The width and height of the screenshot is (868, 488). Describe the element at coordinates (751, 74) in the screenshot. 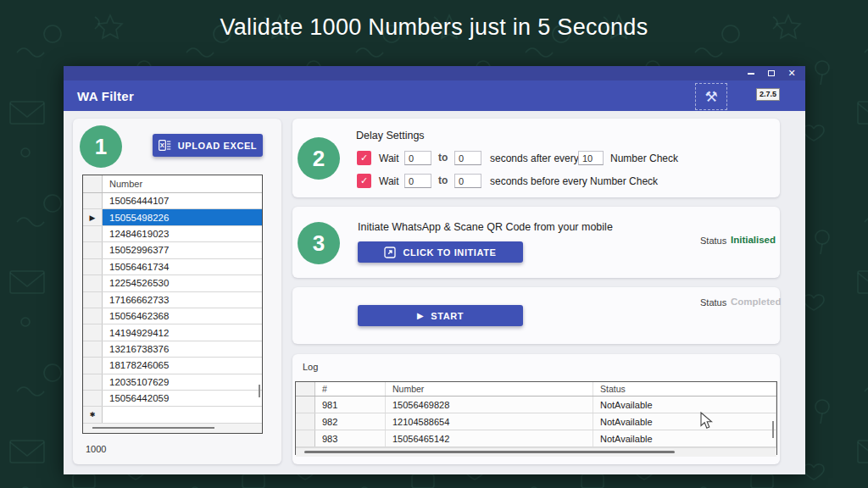

I see `minimize-icon` at that location.